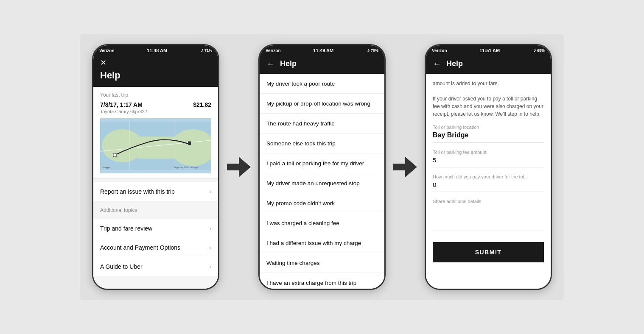 Image resolution: width=644 pixels, height=334 pixels. What do you see at coordinates (156, 71) in the screenshot?
I see `screen1-header: ✕ Help` at bounding box center [156, 71].